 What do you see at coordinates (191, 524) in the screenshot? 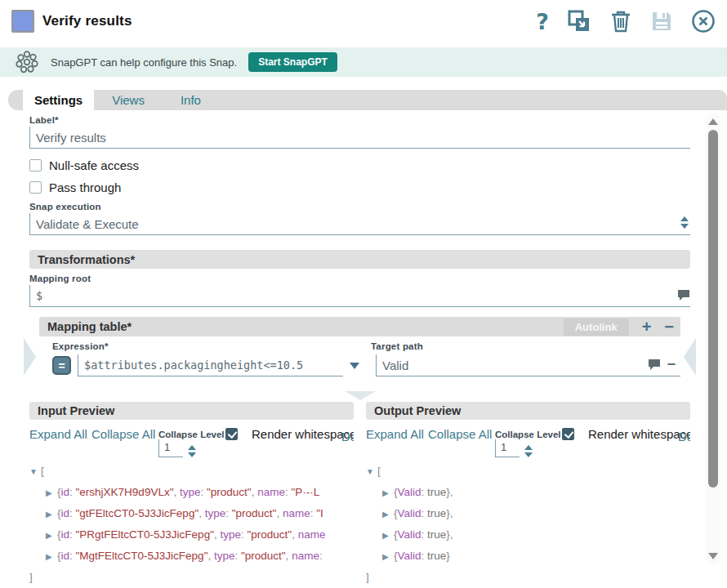
I see `input-preview-tree: ▼[▶{id: "ershjXK7H9d9VLx", type: "produc…` at bounding box center [191, 524].